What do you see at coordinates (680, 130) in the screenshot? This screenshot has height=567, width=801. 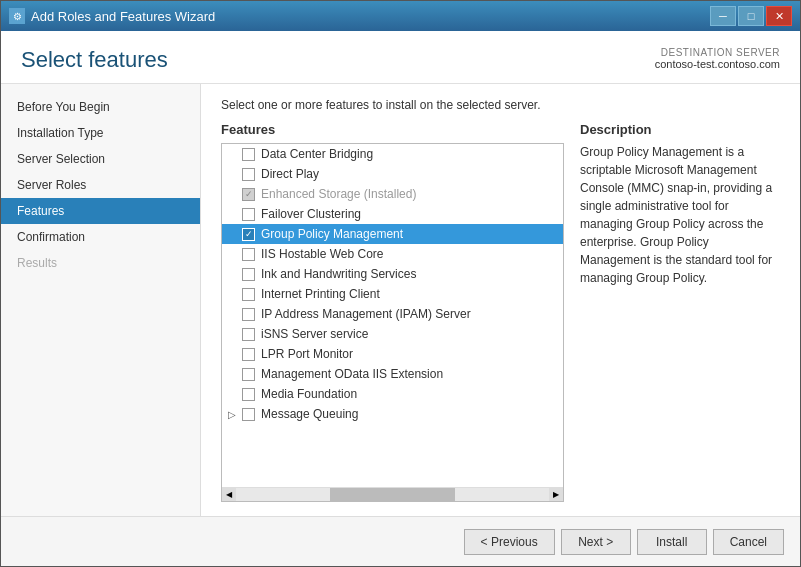 I see `description-header: Description` at bounding box center [680, 130].